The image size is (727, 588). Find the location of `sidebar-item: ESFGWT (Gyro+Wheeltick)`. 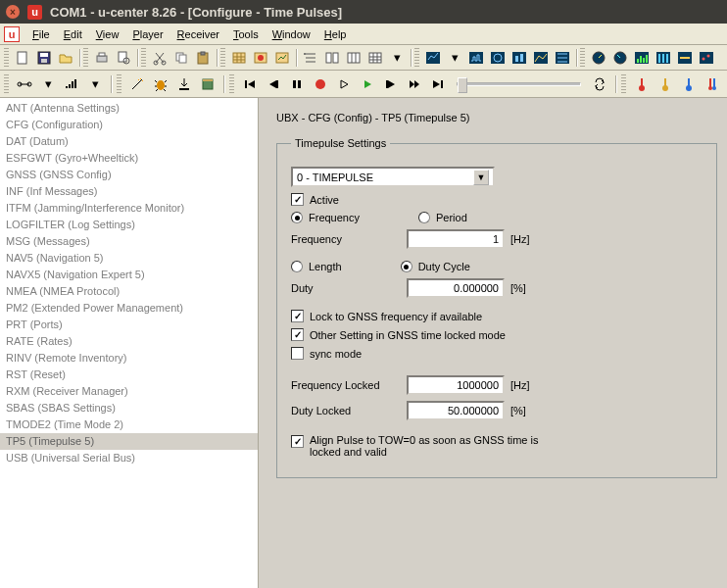

sidebar-item: ESFGWT (Gyro+Wheeltick) is located at coordinates (129, 159).